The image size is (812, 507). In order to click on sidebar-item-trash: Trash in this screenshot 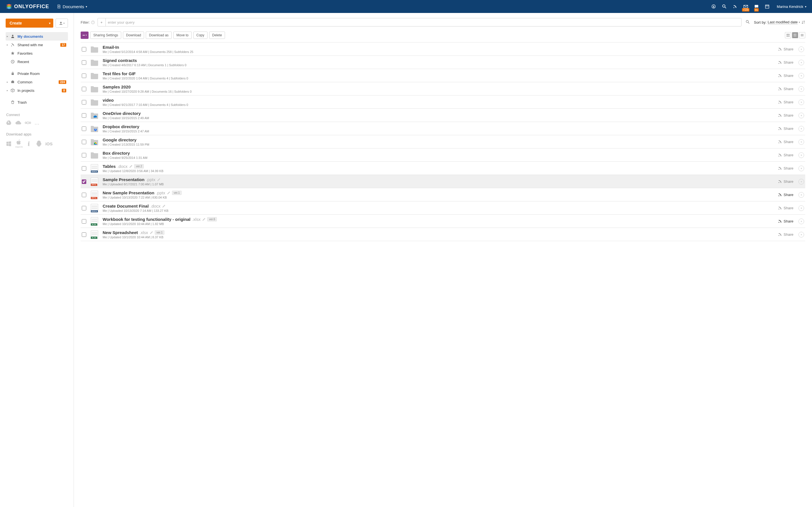, I will do `click(37, 102)`.